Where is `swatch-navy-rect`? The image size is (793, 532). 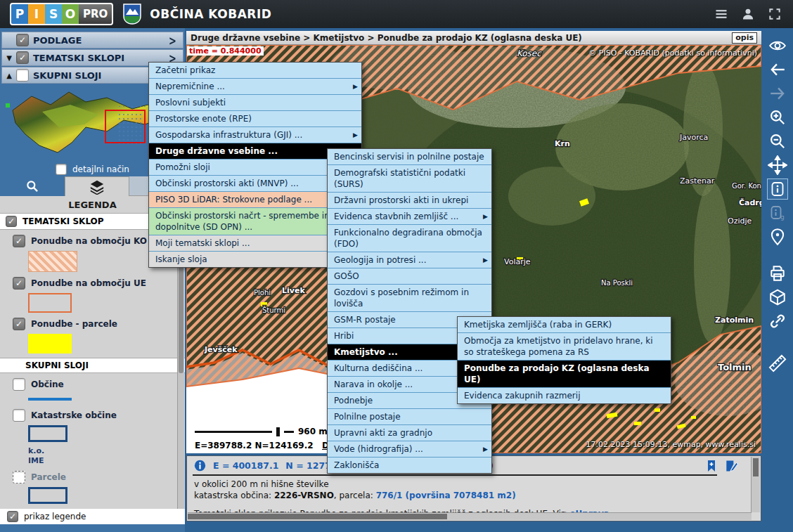 swatch-navy-rect is located at coordinates (48, 495).